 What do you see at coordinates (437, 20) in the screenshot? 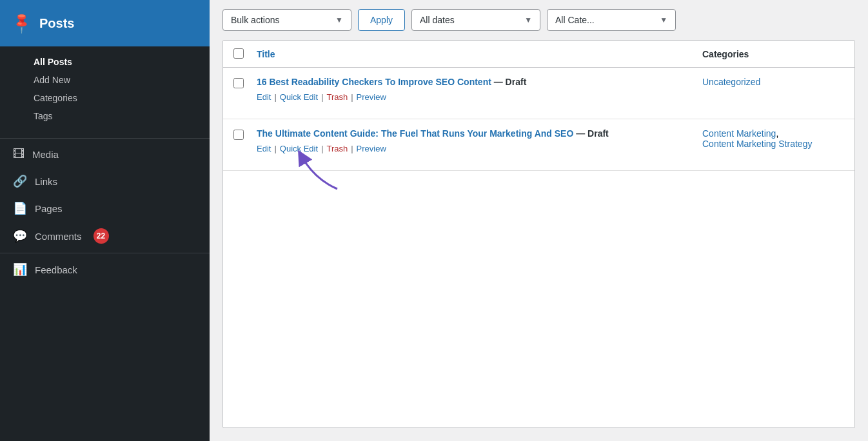
I see `all-dates-label: All dates` at bounding box center [437, 20].